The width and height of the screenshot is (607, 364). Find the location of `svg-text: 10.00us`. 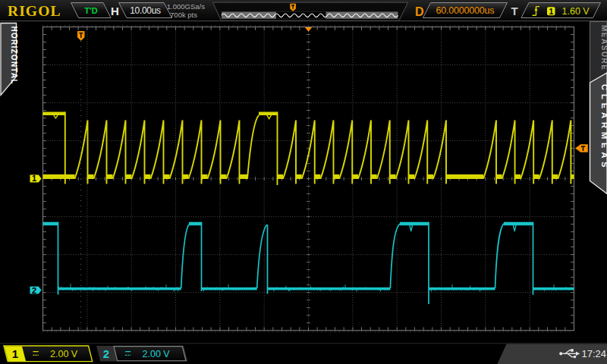

svg-text: 10.00us is located at coordinates (146, 11).